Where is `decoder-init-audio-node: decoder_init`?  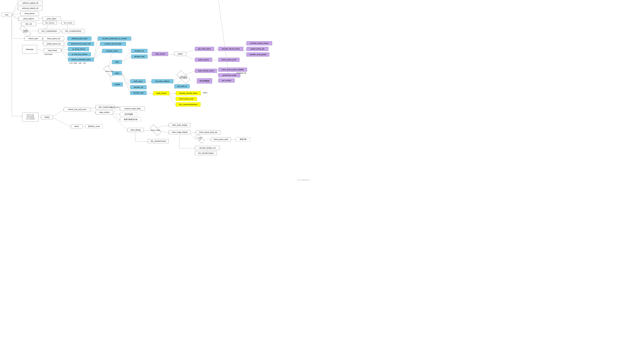 decoder-init-audio-node: decoder_init is located at coordinates (138, 87).